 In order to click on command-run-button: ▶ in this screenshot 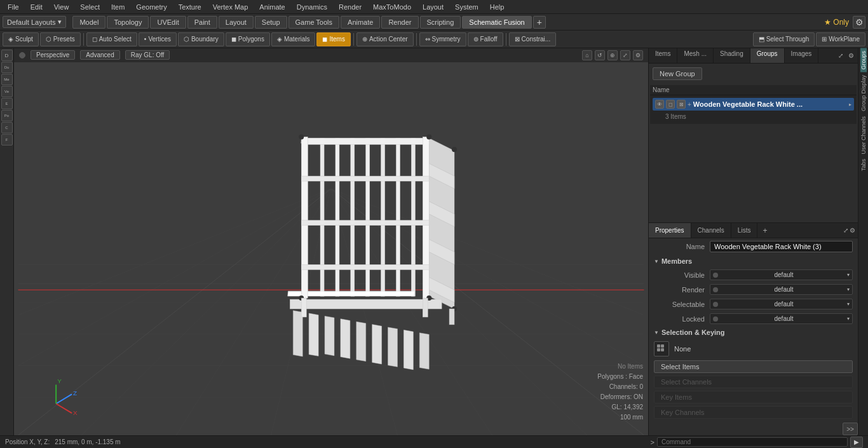, I will do `click(857, 442)`.